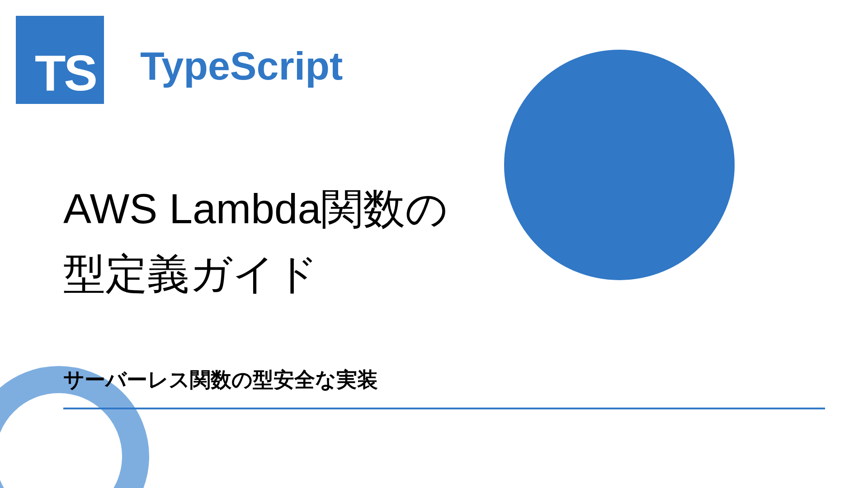  What do you see at coordinates (444, 408) in the screenshot?
I see `subtitle-underline` at bounding box center [444, 408].